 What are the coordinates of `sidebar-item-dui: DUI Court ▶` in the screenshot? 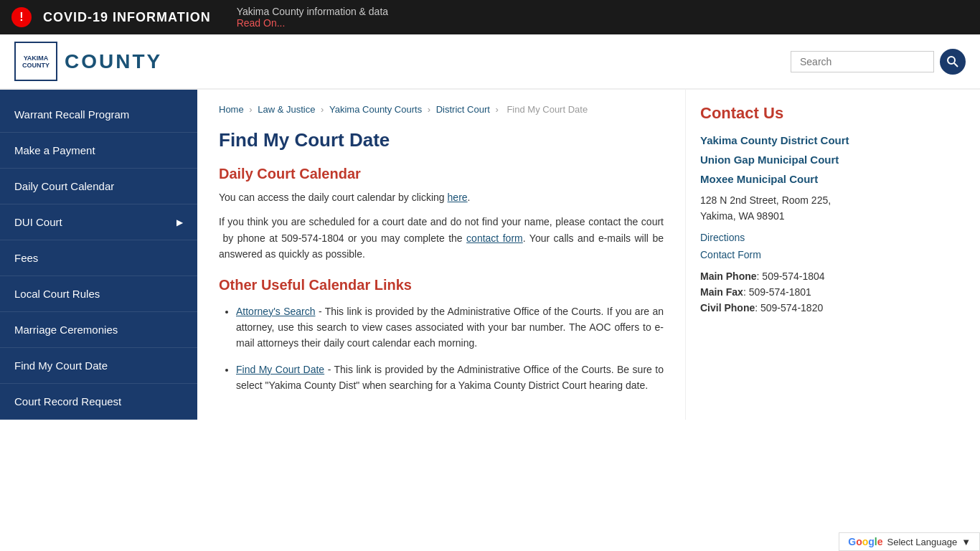 It's located at (99, 222).